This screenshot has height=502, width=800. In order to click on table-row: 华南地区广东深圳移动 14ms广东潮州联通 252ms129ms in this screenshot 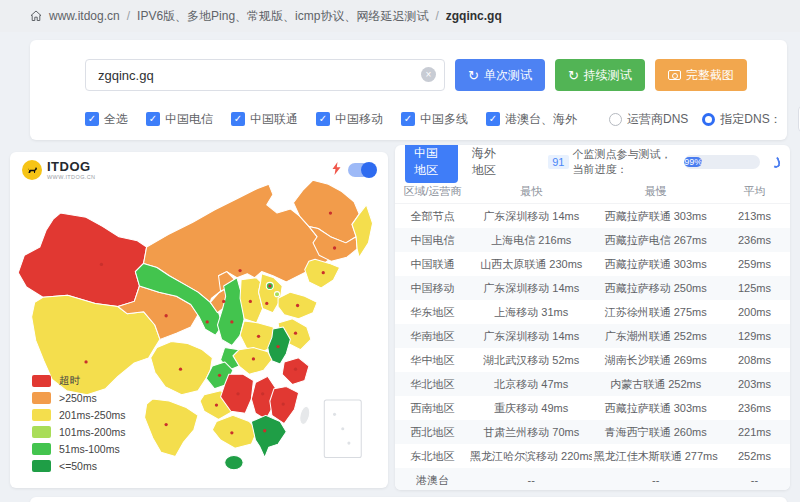, I will do `click(592, 336)`.